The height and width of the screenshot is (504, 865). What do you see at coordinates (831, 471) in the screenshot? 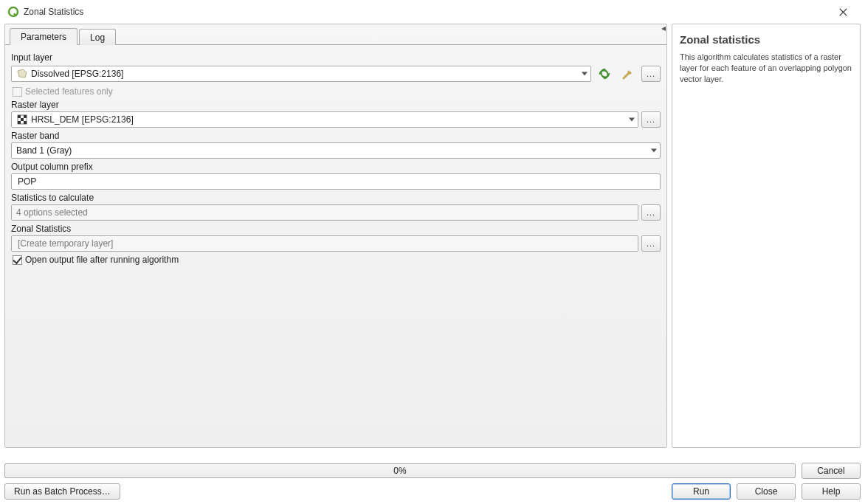
I see `cancel-button: Cancel` at bounding box center [831, 471].